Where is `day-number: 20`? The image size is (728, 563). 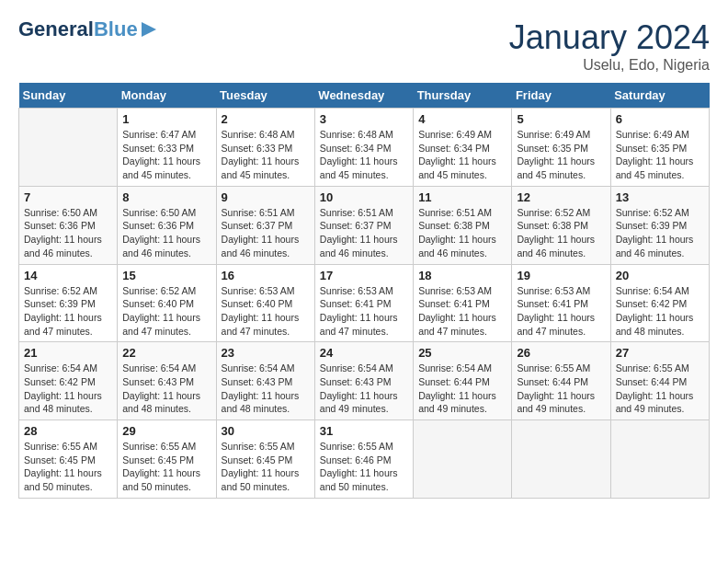
day-number: 20 is located at coordinates (660, 276).